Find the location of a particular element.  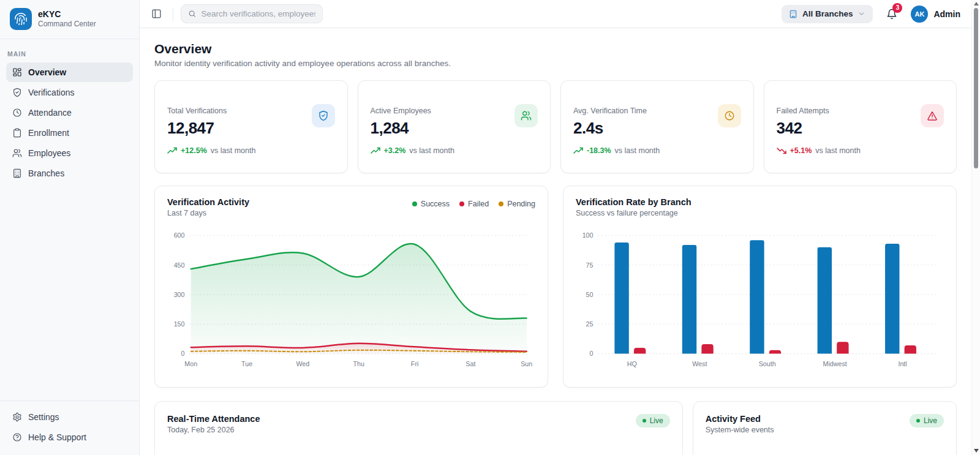

card-subtitle: System-wide events is located at coordinates (740, 430).